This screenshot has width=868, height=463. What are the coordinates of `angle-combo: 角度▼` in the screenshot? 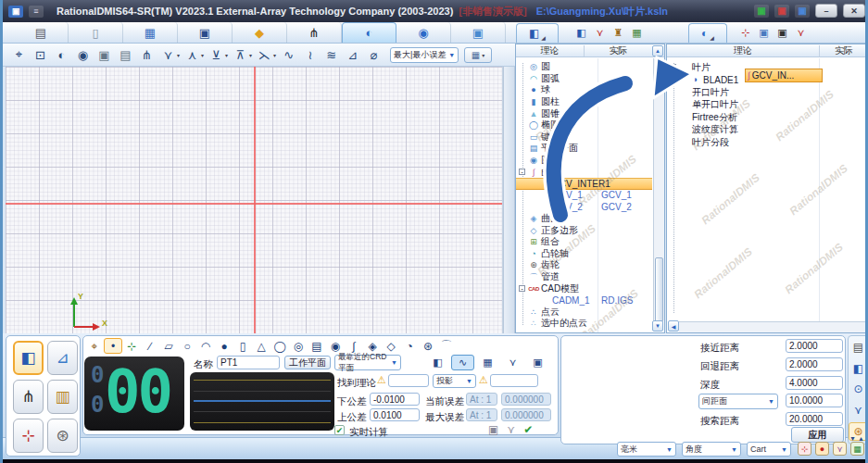 It's located at (711, 449).